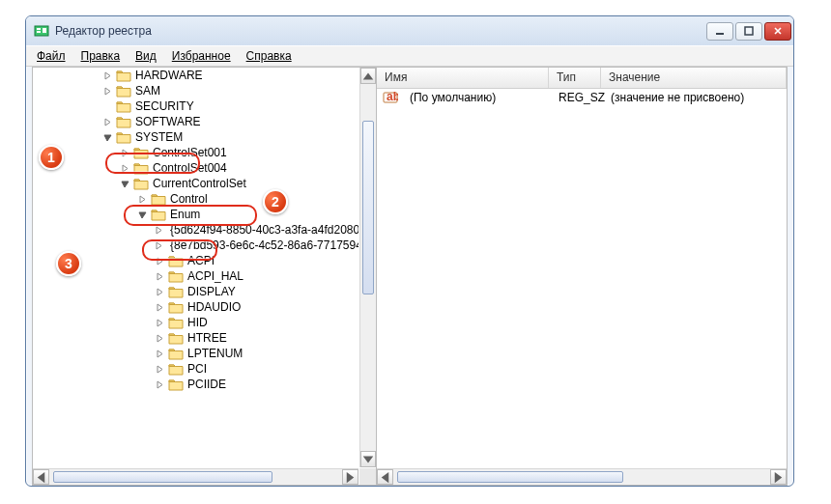 Image resolution: width=831 pixels, height=504 pixels. What do you see at coordinates (269, 56) in the screenshot?
I see `menu-help: Справка` at bounding box center [269, 56].